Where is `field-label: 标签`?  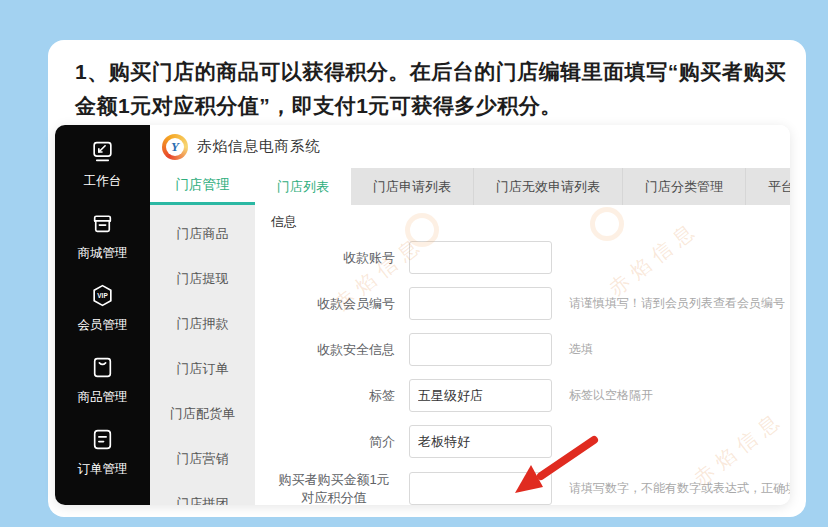
field-label: 标签 is located at coordinates (341, 396).